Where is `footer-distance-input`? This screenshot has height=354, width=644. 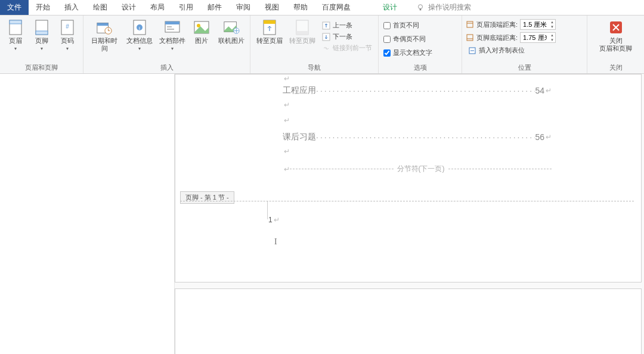 footer-distance-input is located at coordinates (535, 38).